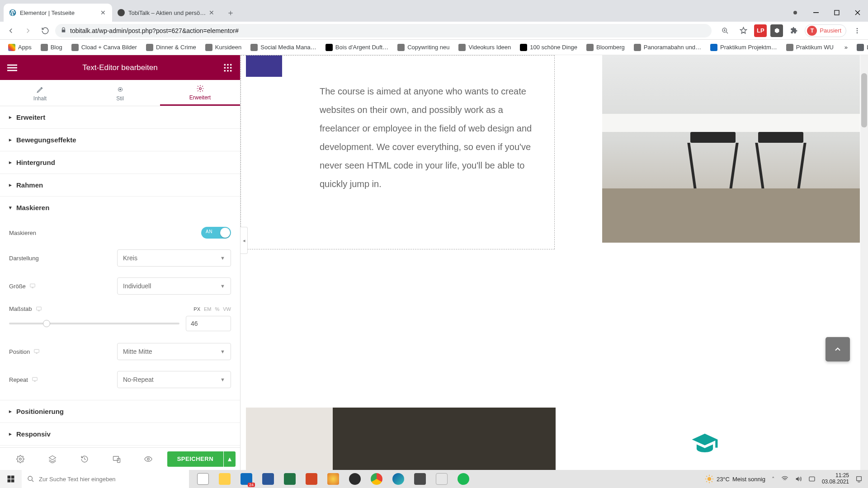 The width and height of the screenshot is (868, 488). What do you see at coordinates (760, 31) in the screenshot?
I see `extension-icon: LP` at bounding box center [760, 31].